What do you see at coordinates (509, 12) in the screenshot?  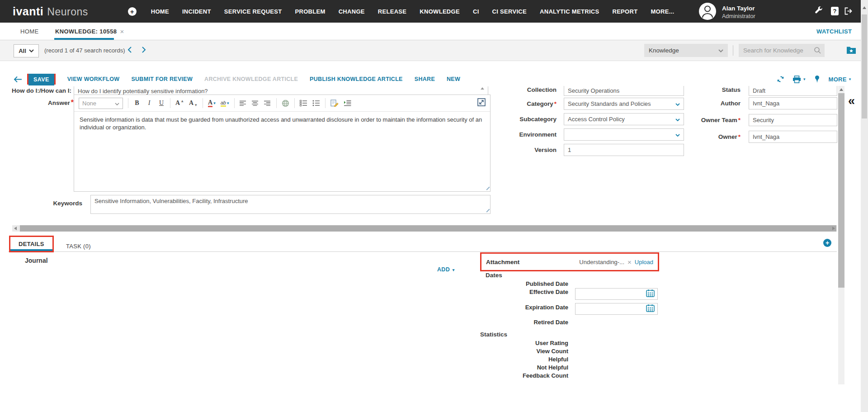 I see `menu-ci-service: CI SERVICE` at bounding box center [509, 12].